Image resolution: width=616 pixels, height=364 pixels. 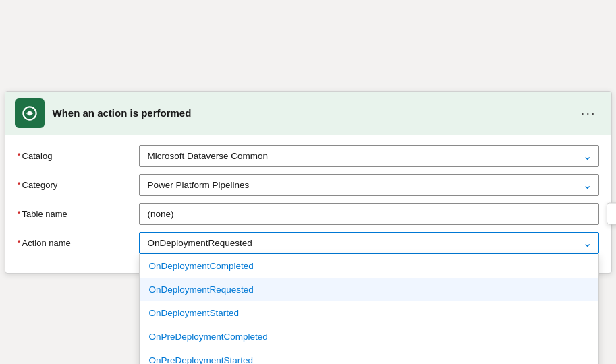 I want to click on table-name-field-row: *Table name Show options, so click(x=308, y=214).